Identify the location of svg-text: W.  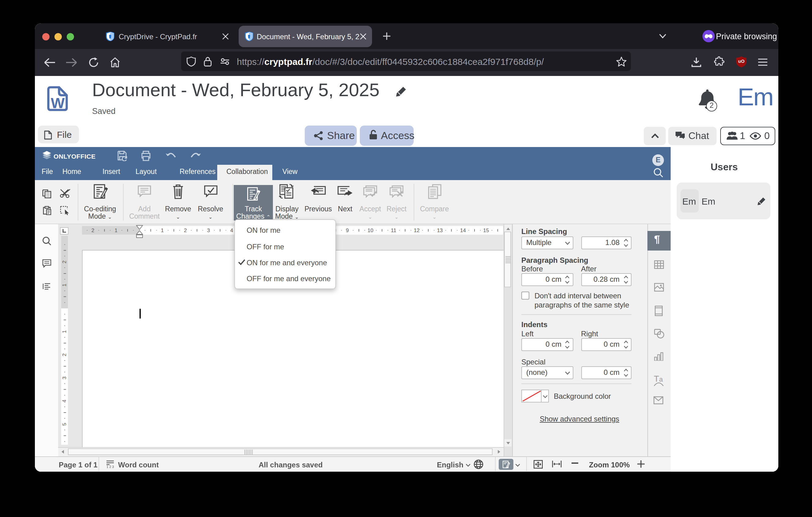
(58, 103).